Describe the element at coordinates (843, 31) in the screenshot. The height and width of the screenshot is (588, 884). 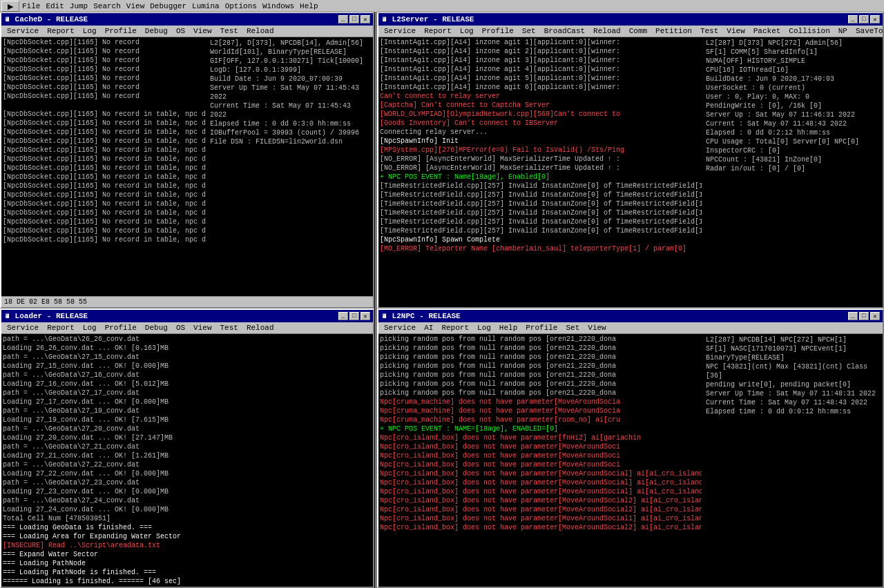
I see `menu-np: NP` at that location.